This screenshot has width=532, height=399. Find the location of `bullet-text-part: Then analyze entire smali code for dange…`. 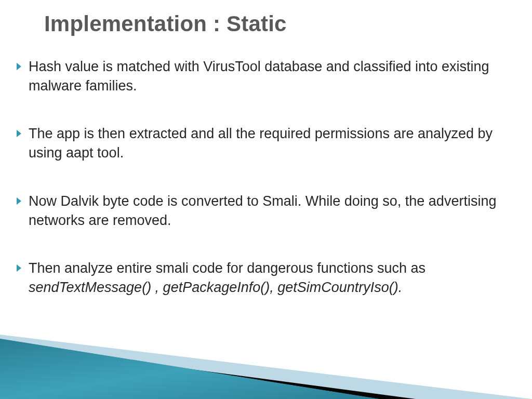

bullet-text-part: Then analyze entire smali code for dange… is located at coordinates (227, 268).